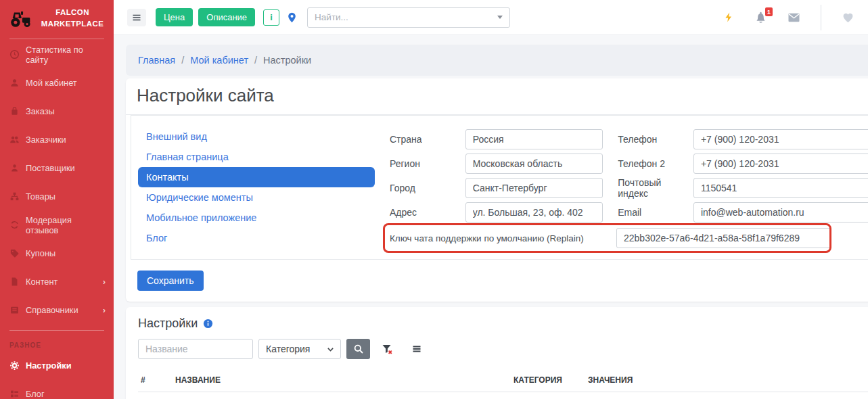  What do you see at coordinates (288, 349) in the screenshot?
I see `category-select-value: Категория` at bounding box center [288, 349].